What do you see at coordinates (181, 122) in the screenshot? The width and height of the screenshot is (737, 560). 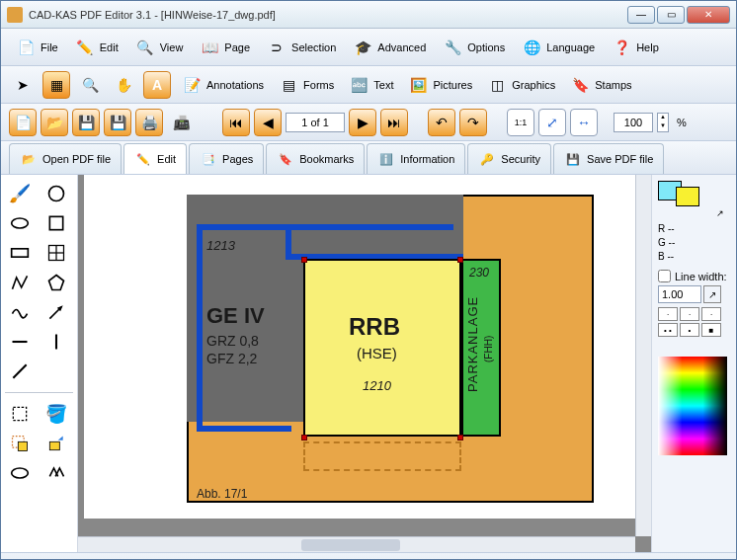 I see `scan-button: 📠` at bounding box center [181, 122].